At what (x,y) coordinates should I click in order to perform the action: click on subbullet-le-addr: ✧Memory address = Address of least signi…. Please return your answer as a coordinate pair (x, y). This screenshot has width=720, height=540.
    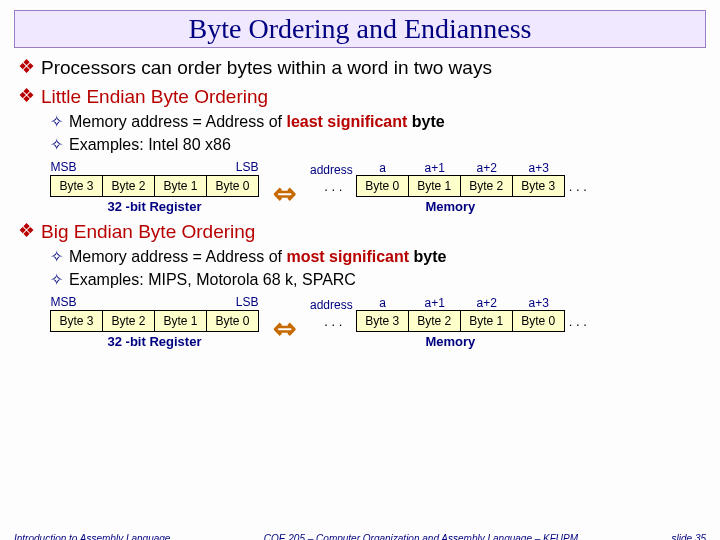
    Looking at the image, I should click on (376, 122).